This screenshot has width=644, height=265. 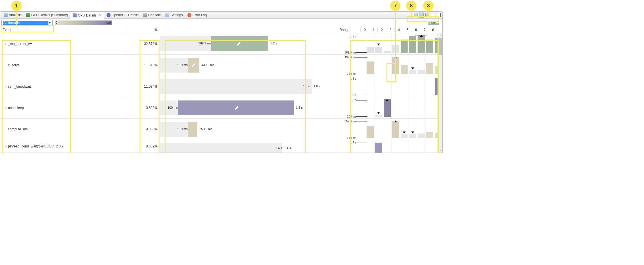 What do you see at coordinates (258, 44) in the screenshot?
I see `cell-range: 389.9 ms 1.2 s` at bounding box center [258, 44].